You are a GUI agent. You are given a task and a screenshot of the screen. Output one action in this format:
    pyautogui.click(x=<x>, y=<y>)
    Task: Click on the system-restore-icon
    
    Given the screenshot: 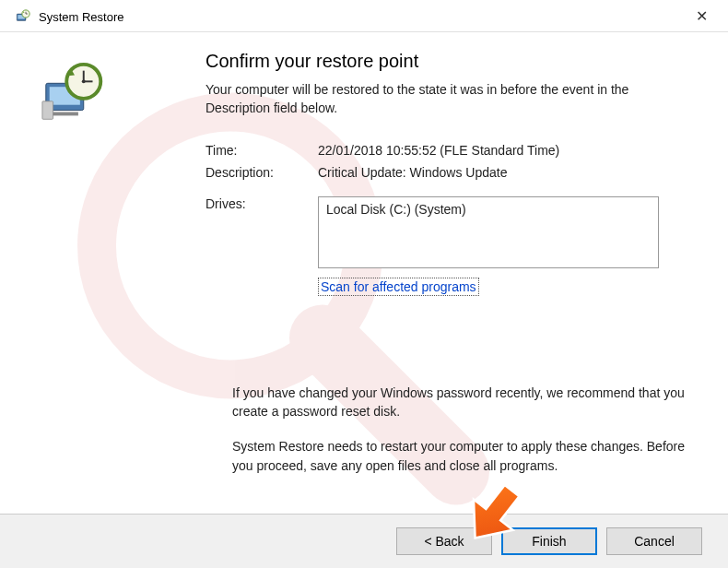 What is the action you would take?
    pyautogui.click(x=23, y=17)
    